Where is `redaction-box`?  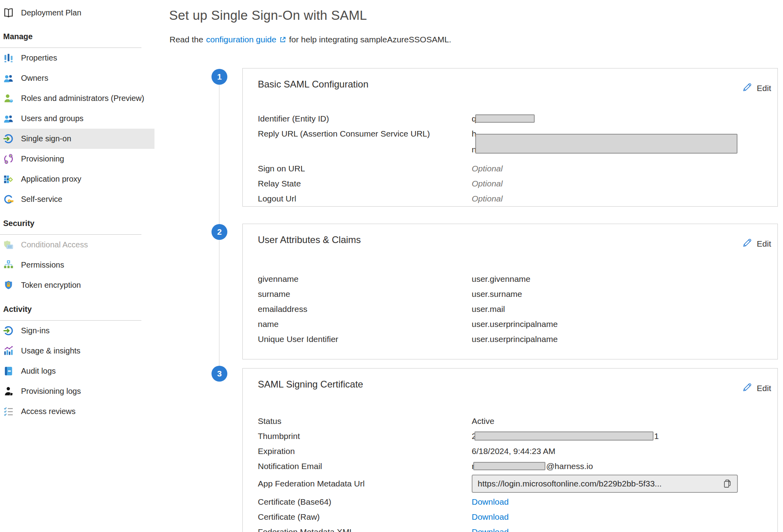 redaction-box is located at coordinates (606, 144).